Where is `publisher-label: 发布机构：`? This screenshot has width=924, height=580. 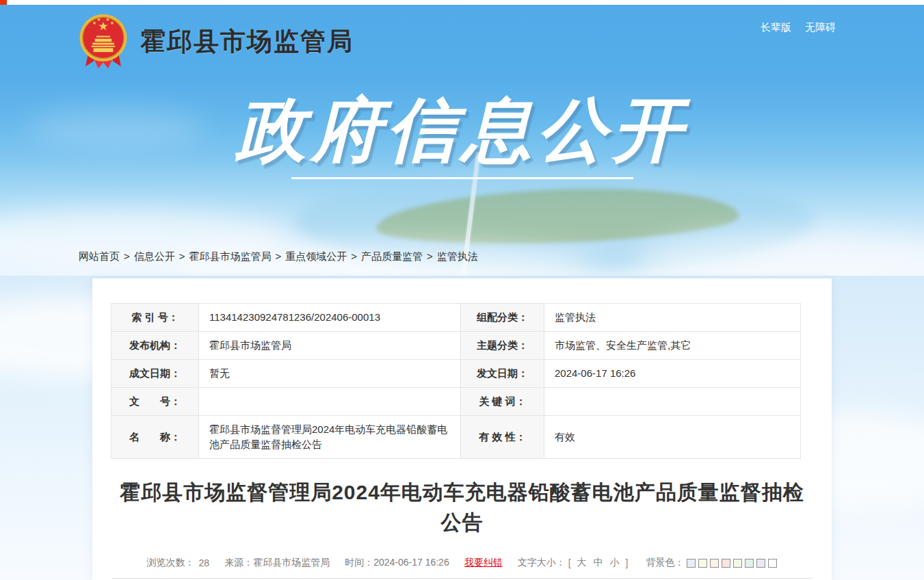 publisher-label: 发布机构： is located at coordinates (155, 346).